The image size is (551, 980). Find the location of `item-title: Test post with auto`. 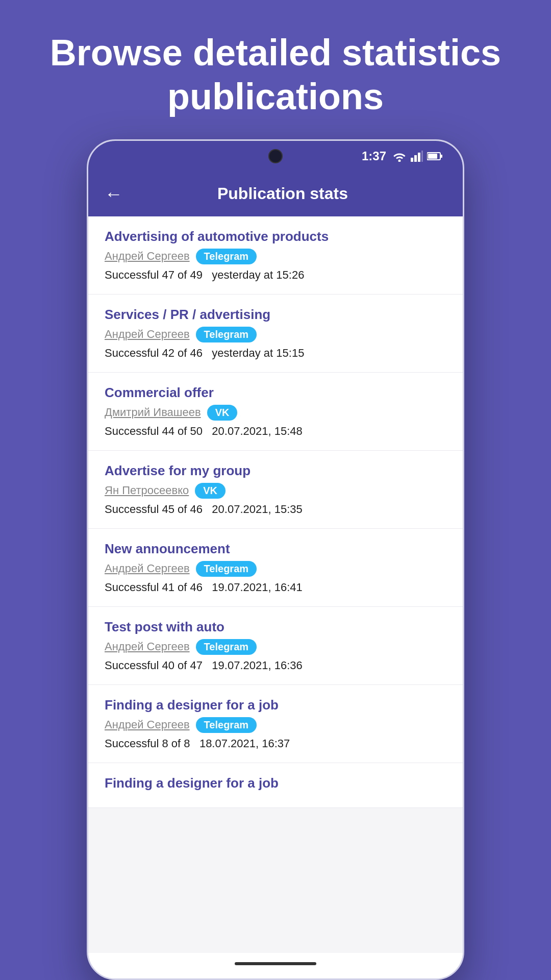

item-title: Test post with auto is located at coordinates (276, 627).